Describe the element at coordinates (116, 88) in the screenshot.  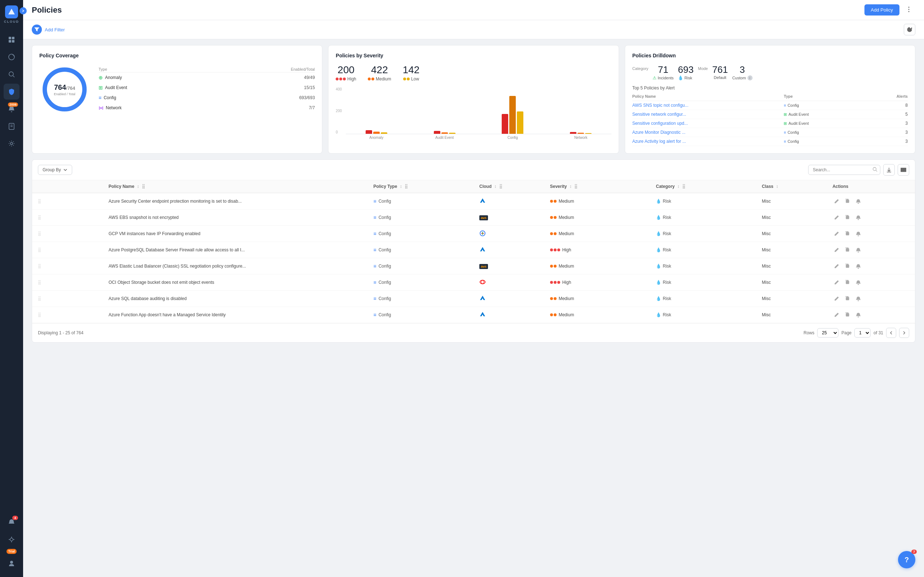
I see `type-audit: Audit Event` at that location.